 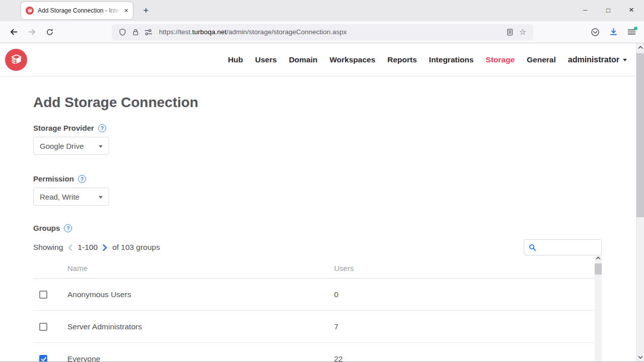 I want to click on url-bar: https://test.turboqa.net/admin/storage/s…, so click(x=323, y=32).